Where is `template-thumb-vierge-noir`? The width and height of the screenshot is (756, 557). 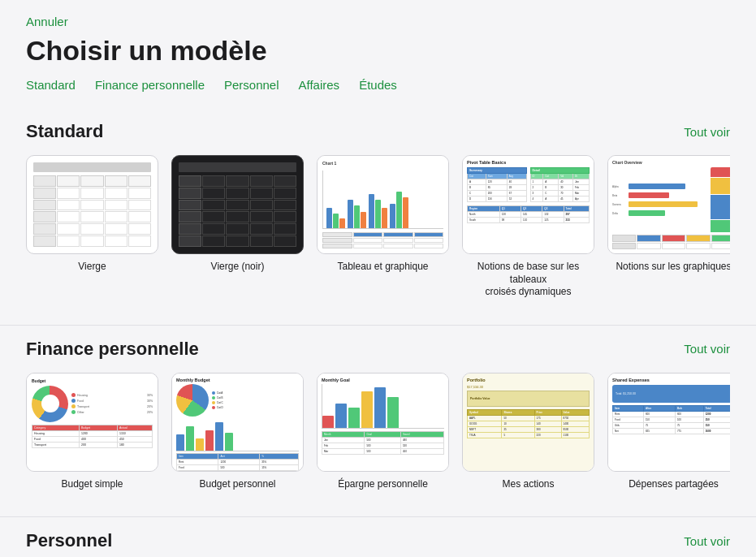
template-thumb-vierge-noir is located at coordinates (237, 205).